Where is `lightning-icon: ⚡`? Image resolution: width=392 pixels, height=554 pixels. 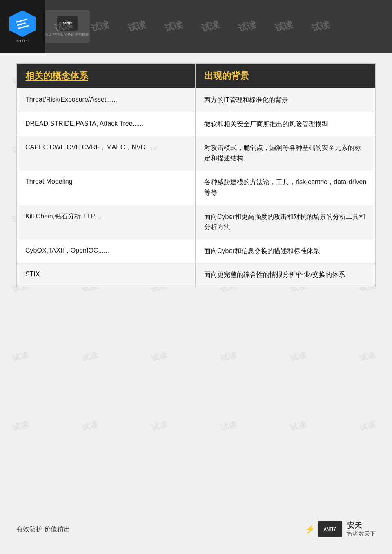
lightning-icon: ⚡ is located at coordinates (310, 529).